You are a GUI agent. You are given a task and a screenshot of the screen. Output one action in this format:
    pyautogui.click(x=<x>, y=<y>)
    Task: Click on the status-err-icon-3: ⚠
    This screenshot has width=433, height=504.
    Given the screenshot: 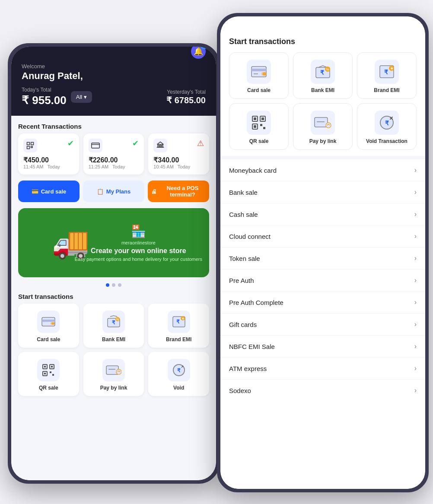 What is the action you would take?
    pyautogui.click(x=201, y=143)
    